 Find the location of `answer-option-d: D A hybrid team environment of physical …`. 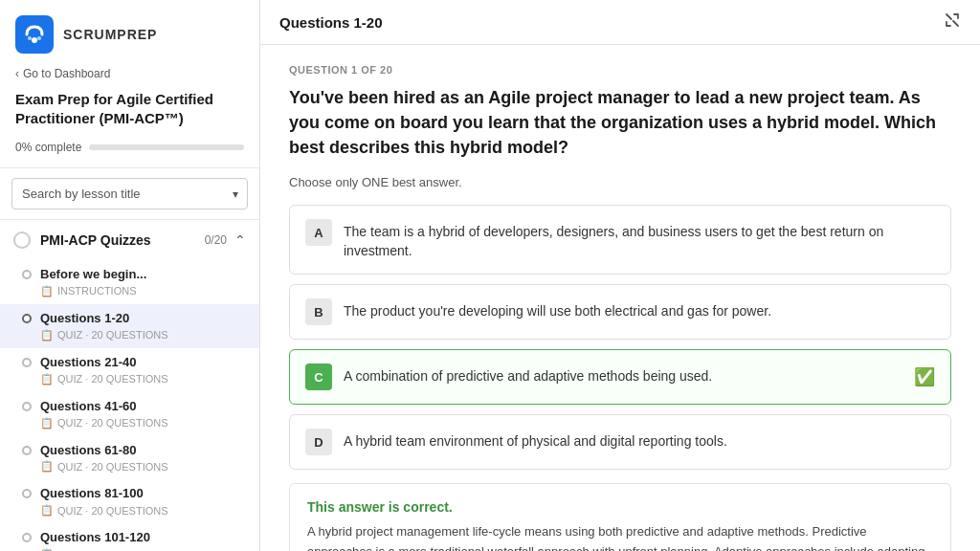

answer-option-d: D A hybrid team environment of physical … is located at coordinates (620, 442).